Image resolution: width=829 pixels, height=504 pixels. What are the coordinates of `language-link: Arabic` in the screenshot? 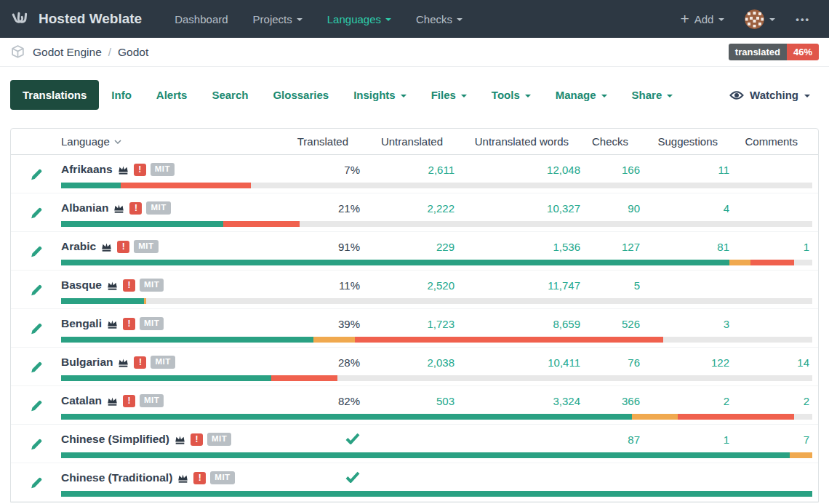 It's located at (79, 247).